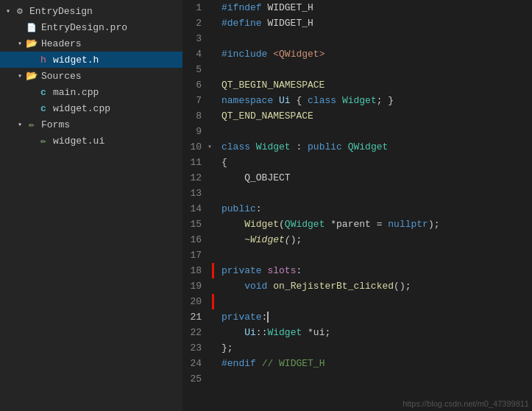  I want to click on line-8: 8, so click(194, 116).